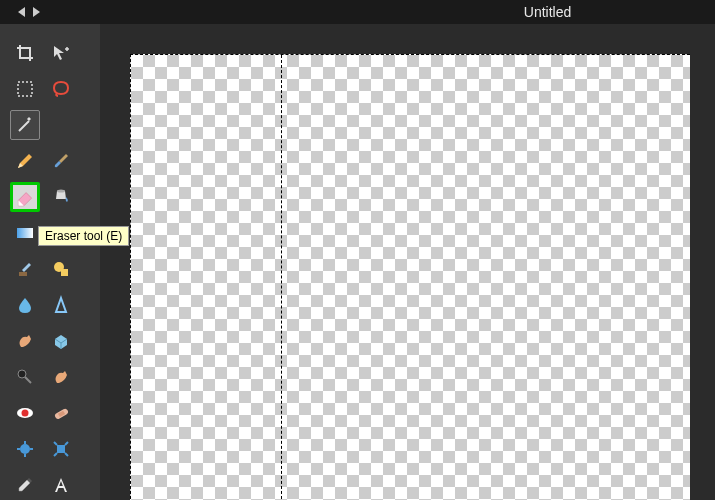 This screenshot has width=715, height=500. What do you see at coordinates (61, 161) in the screenshot?
I see `brush-icon` at bounding box center [61, 161].